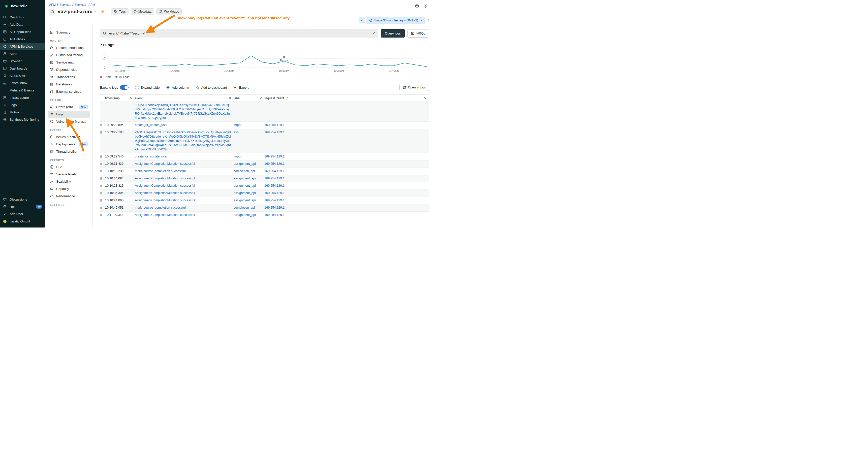  What do you see at coordinates (265, 171) in the screenshot?
I see `log-row: 10:10:13.235 mark_course_completion succ…` at bounding box center [265, 171].